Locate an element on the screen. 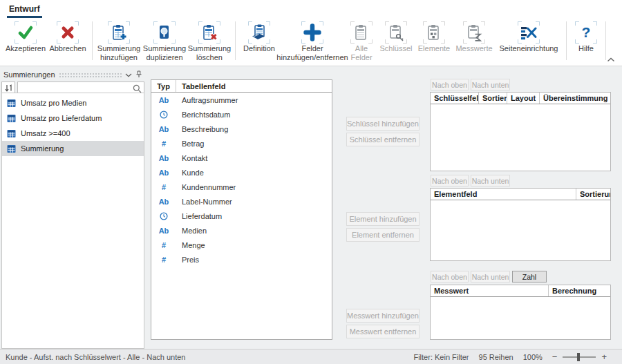 The height and width of the screenshot is (364, 622). panel-title: Summierungen is located at coordinates (29, 75).